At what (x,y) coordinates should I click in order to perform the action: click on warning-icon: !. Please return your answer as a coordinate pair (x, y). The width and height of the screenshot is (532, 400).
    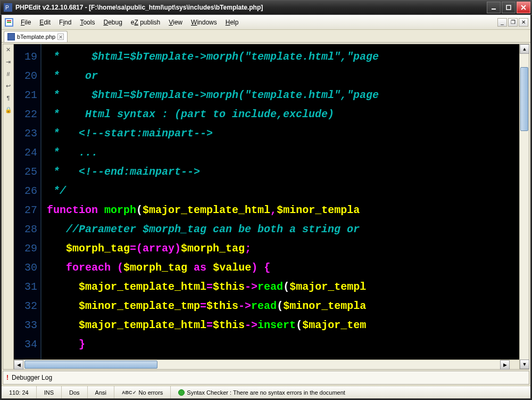
    Looking at the image, I should click on (7, 378).